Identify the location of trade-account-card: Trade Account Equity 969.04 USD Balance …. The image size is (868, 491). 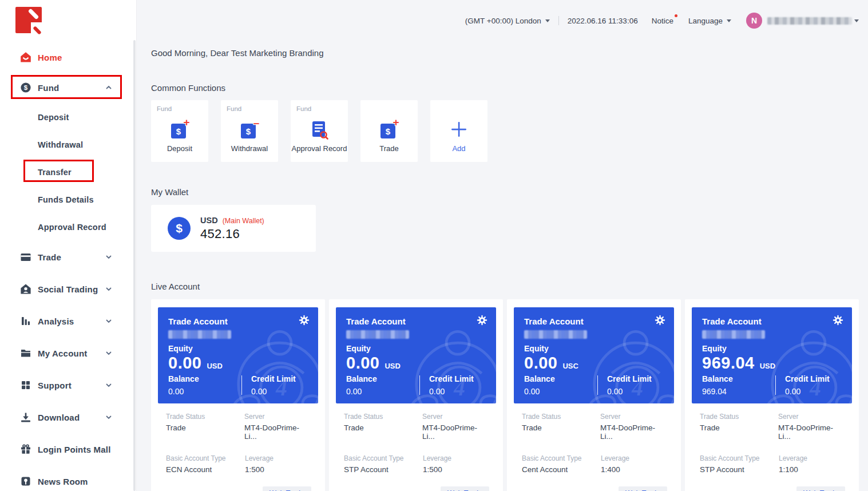
(772, 395).